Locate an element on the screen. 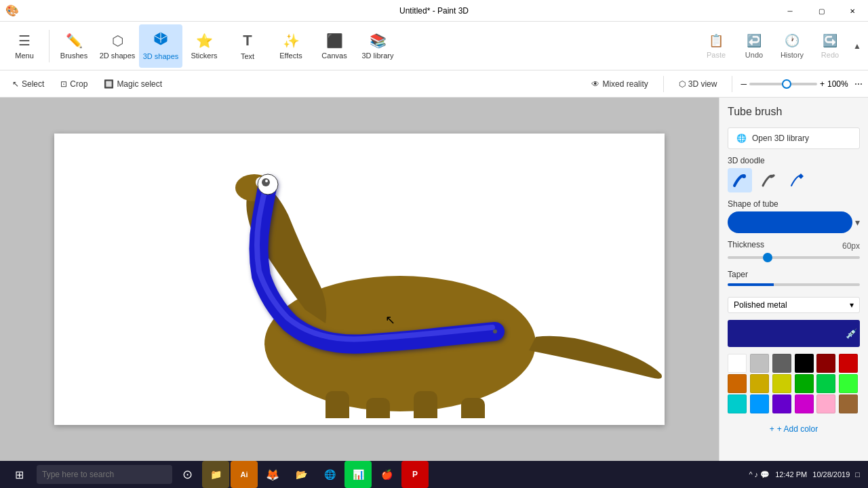  taskbar-firefox: 🦊 is located at coordinates (273, 474).